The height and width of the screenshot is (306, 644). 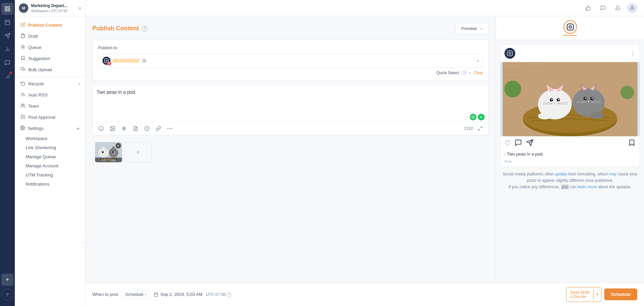 I want to click on clear-button: Clear, so click(x=479, y=73).